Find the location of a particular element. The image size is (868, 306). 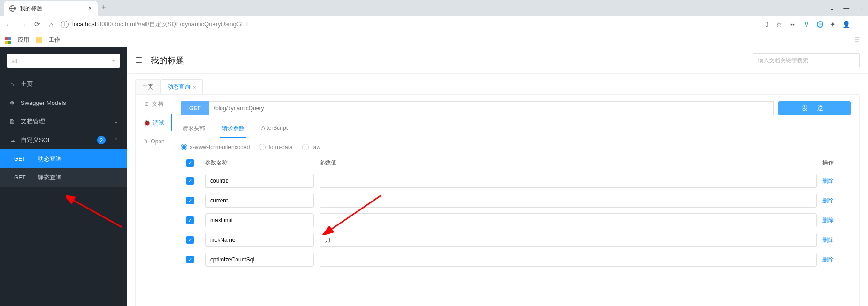

reading-list-icon: ☰ is located at coordinates (859, 40).